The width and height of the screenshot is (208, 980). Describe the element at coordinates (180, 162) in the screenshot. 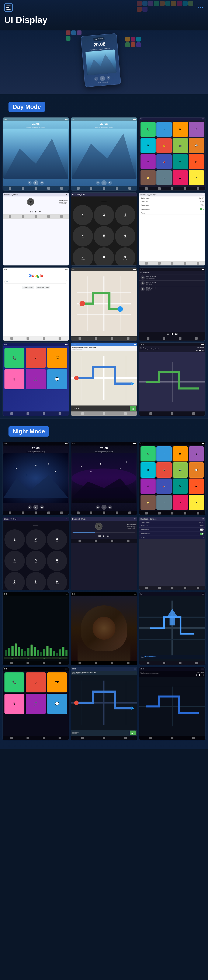

I see `app-wifi: W` at that location.